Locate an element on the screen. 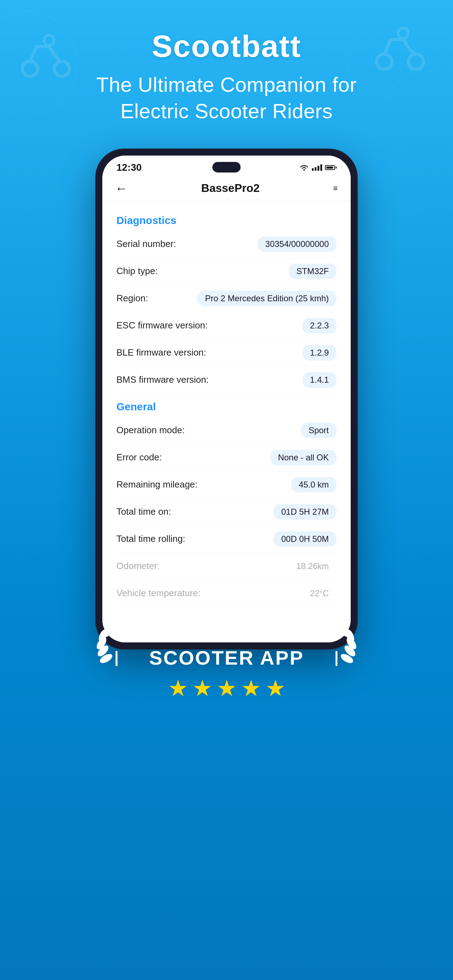  laurel-row: #1 SCOOTER APP is located at coordinates (227, 645).